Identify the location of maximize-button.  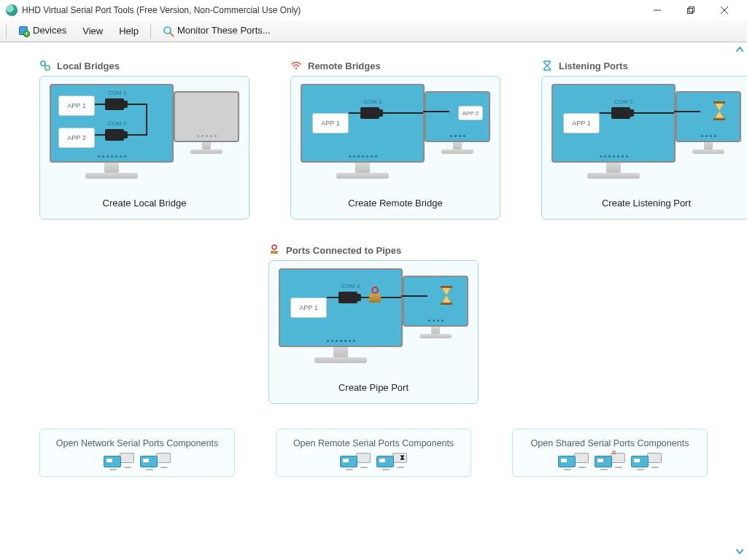
(691, 10).